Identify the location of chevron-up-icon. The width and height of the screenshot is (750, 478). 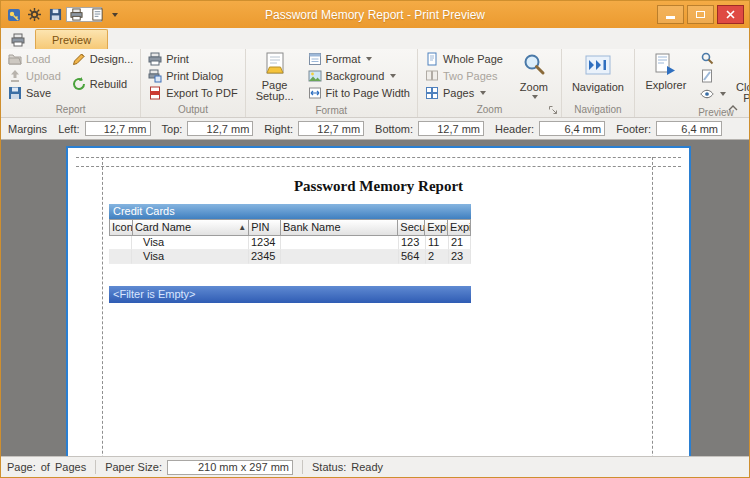
(733, 108).